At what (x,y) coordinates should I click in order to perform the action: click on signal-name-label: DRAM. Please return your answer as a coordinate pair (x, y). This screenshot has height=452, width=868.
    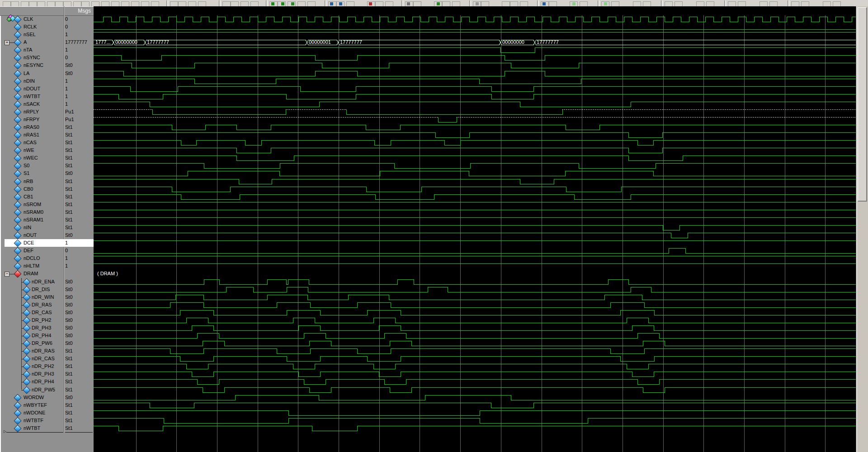
    Looking at the image, I should click on (31, 274).